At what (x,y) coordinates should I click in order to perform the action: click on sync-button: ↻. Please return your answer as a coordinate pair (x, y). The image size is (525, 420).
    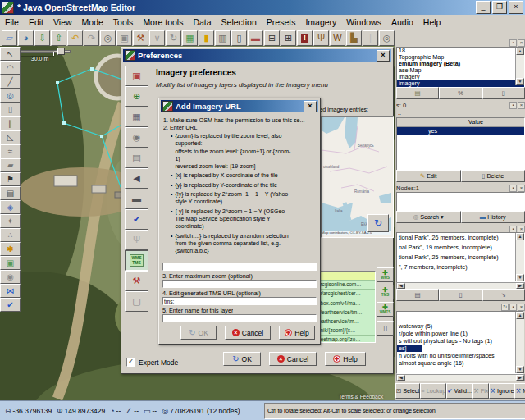
    Looking at the image, I should click on (174, 38).